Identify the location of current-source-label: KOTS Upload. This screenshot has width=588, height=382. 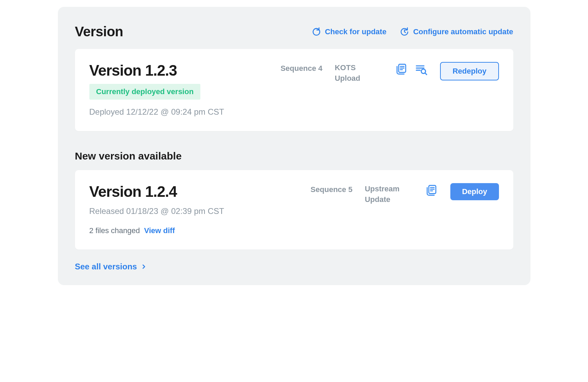
(359, 73).